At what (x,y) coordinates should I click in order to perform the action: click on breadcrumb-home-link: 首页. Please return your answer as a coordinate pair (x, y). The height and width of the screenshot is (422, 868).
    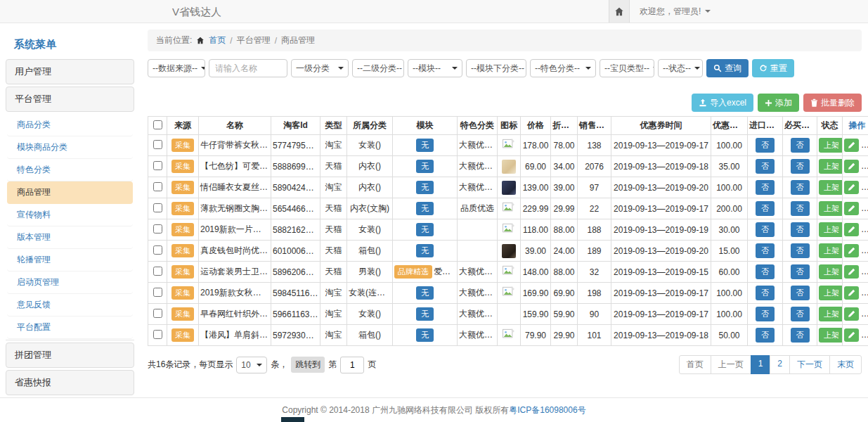
    Looking at the image, I should click on (217, 41).